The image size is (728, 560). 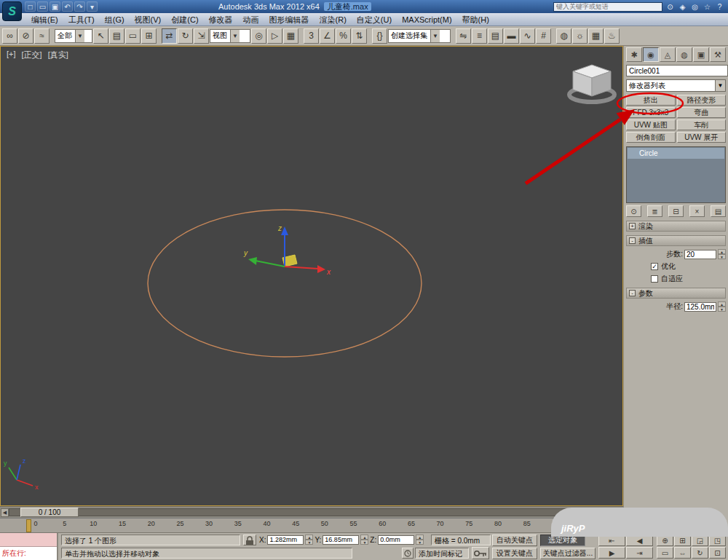 What do you see at coordinates (463, 36) in the screenshot?
I see `mirror-icon: ⇋` at bounding box center [463, 36].